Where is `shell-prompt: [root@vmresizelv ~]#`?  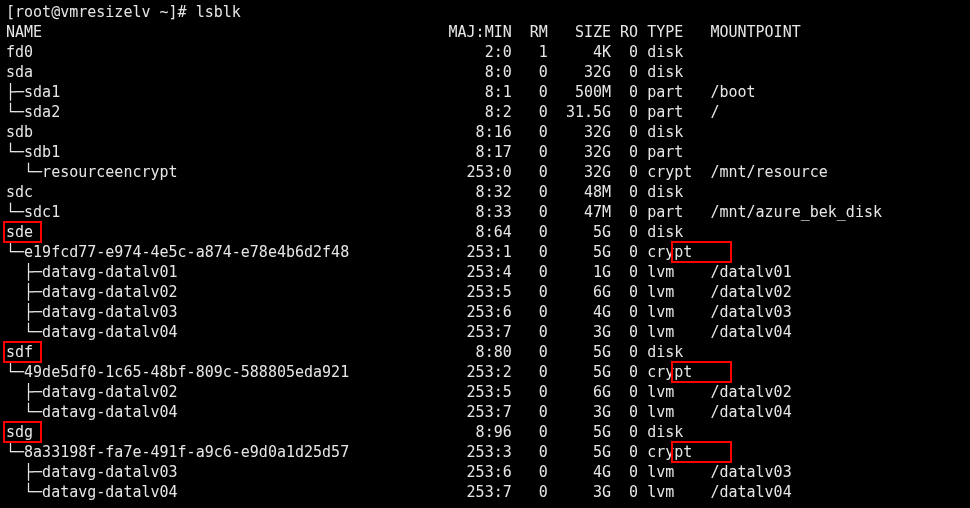 shell-prompt: [root@vmresizelv ~]# is located at coordinates (101, 12).